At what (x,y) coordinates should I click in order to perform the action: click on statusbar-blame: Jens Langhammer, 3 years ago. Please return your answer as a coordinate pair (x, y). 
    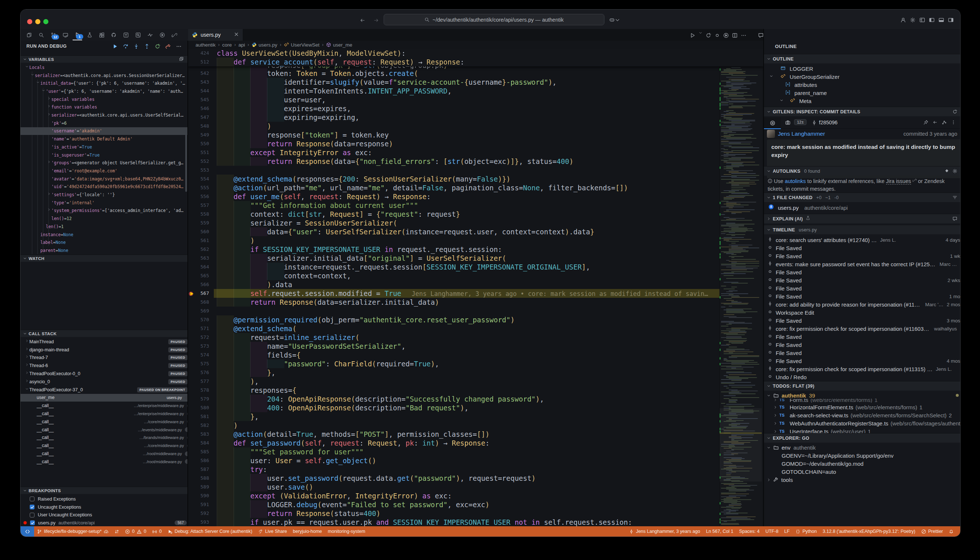
    Looking at the image, I should click on (665, 532).